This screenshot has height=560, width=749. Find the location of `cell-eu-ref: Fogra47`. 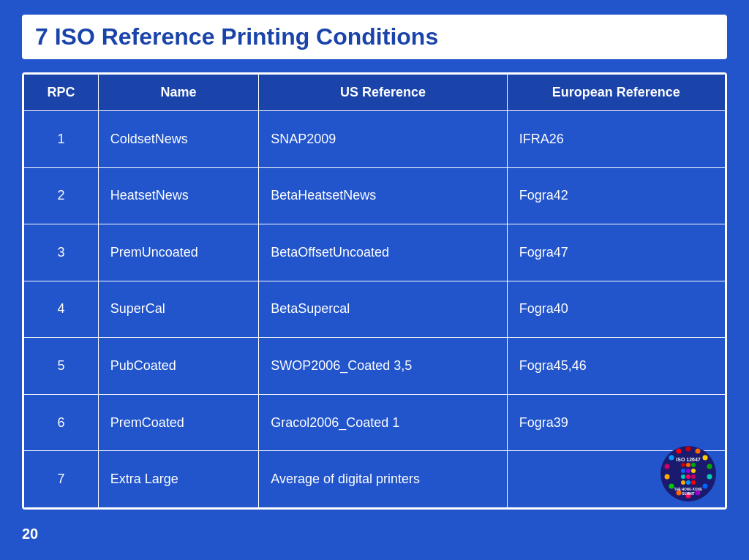

cell-eu-ref: Fogra47 is located at coordinates (616, 253).